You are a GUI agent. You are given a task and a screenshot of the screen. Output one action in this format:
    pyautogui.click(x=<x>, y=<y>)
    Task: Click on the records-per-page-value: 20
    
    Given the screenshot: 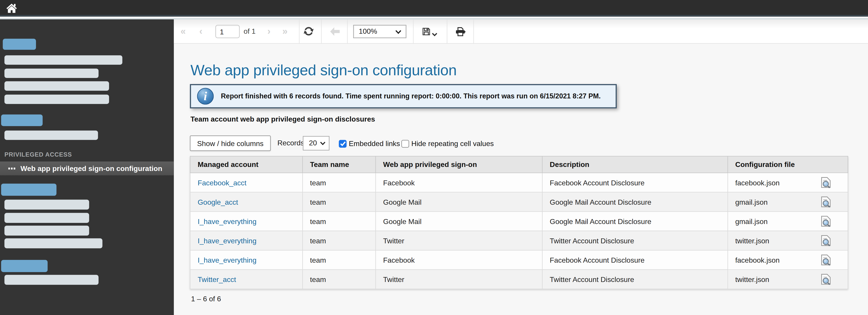 What is the action you would take?
    pyautogui.click(x=313, y=143)
    